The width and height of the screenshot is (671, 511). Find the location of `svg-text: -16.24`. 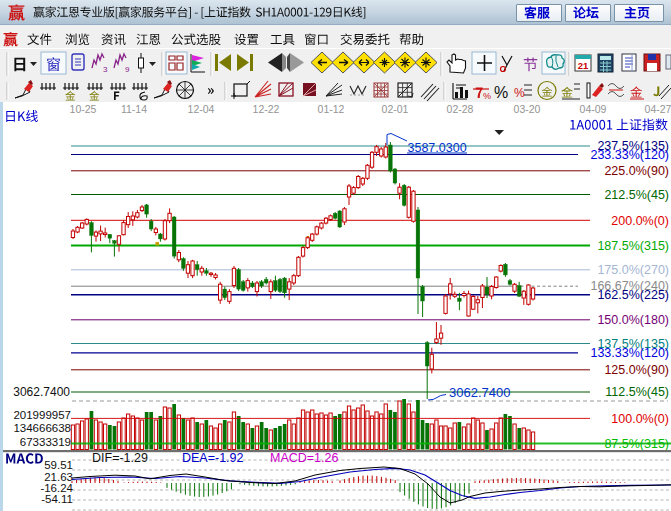

svg-text: -16.24 is located at coordinates (56, 488).